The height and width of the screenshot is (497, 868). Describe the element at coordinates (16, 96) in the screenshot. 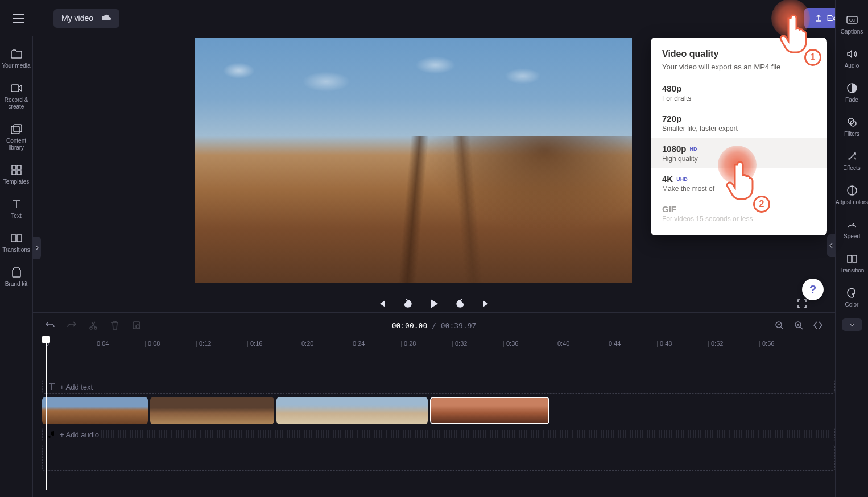

I see `sidebar-item-record-create: Record & create` at that location.